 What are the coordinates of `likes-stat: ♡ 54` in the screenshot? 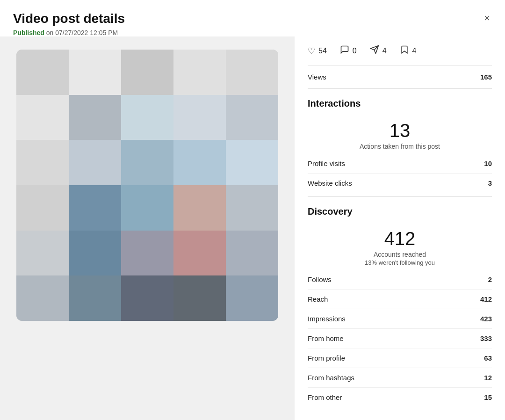 It's located at (317, 51).